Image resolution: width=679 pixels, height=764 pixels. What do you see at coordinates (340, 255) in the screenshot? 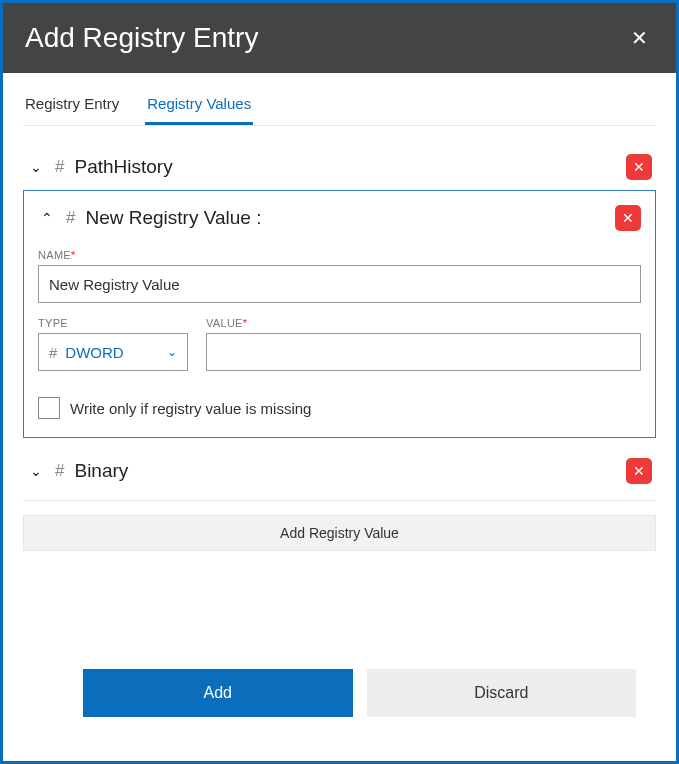
I see `name-label: NAME*` at bounding box center [340, 255].